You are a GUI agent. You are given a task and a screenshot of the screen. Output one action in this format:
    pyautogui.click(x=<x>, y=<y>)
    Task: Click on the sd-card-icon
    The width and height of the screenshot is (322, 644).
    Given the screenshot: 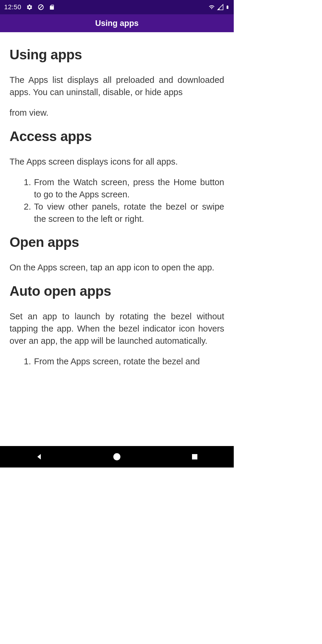 What is the action you would take?
    pyautogui.click(x=52, y=7)
    